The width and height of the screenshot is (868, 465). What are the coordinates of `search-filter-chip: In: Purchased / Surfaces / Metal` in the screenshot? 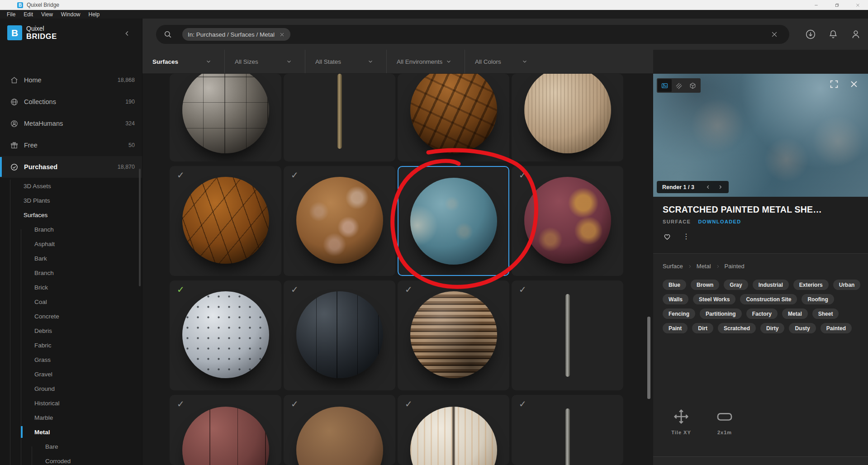 It's located at (236, 34).